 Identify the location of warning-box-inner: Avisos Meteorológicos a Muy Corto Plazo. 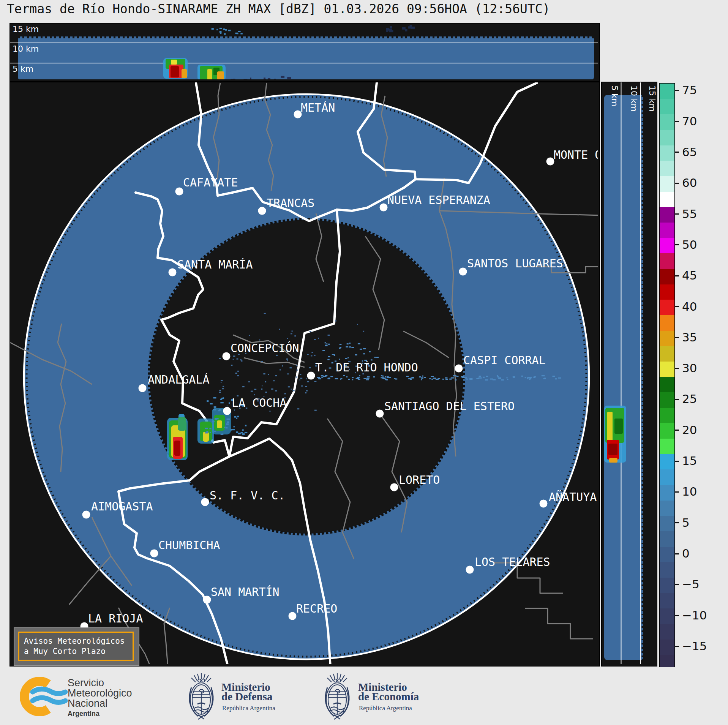
(76, 646).